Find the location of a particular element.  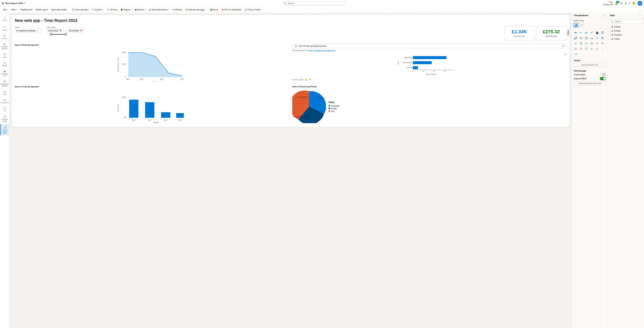

save-button: 💾 Save is located at coordinates (214, 10).